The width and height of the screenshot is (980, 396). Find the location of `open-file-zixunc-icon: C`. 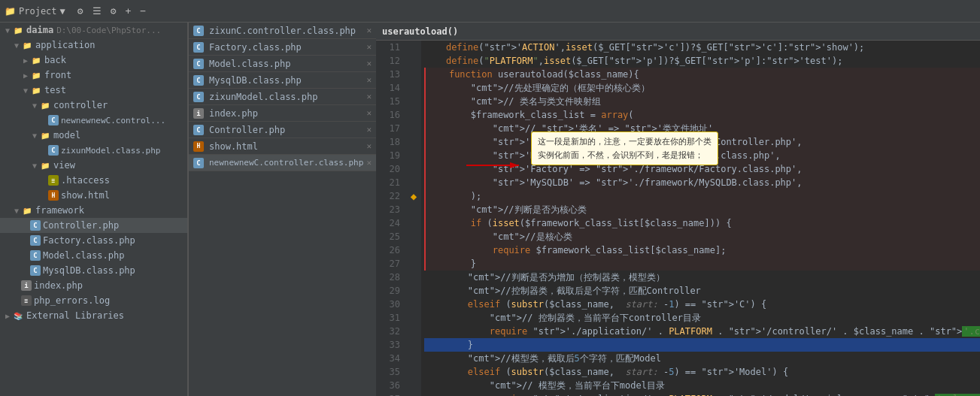

open-file-zixunc-icon: C is located at coordinates (199, 31).